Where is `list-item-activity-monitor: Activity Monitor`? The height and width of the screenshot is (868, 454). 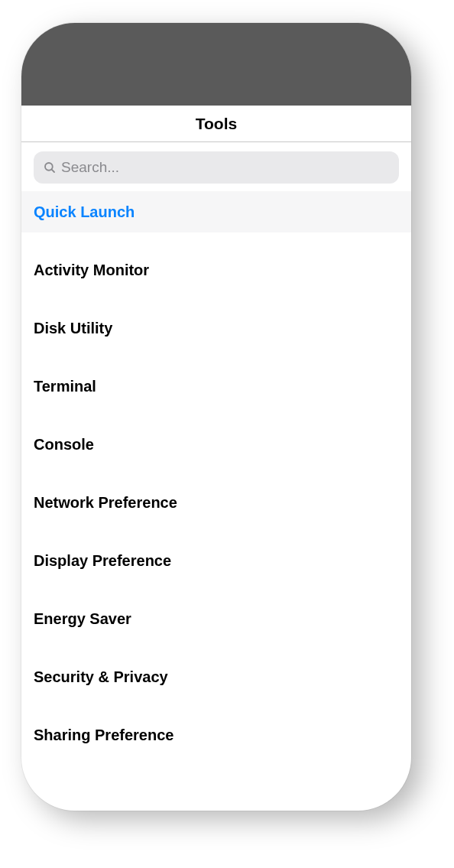 list-item-activity-monitor: Activity Monitor is located at coordinates (216, 270).